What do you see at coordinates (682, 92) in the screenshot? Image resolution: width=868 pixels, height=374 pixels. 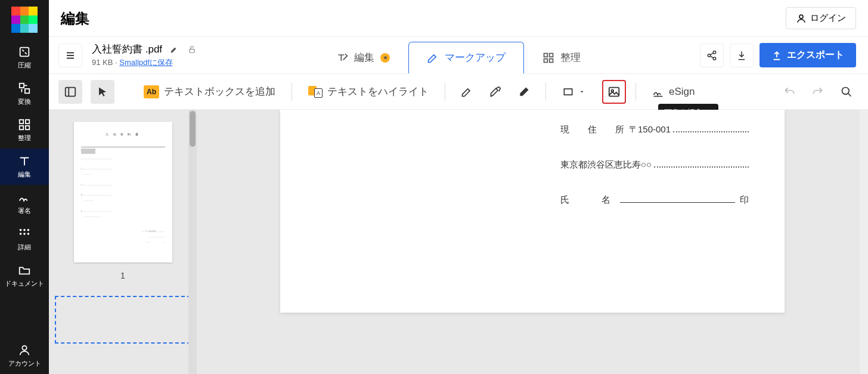 I see `tool-label: eSign` at bounding box center [682, 92].